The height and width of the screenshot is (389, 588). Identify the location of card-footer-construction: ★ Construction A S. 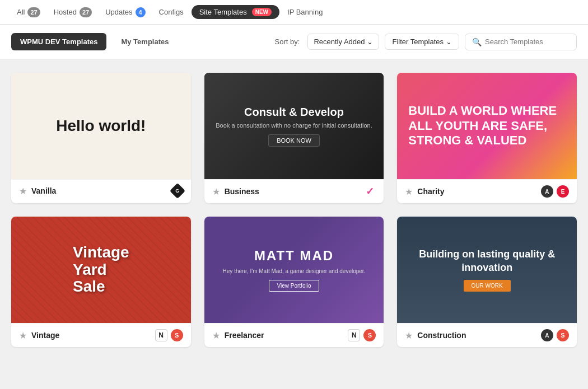
(487, 335).